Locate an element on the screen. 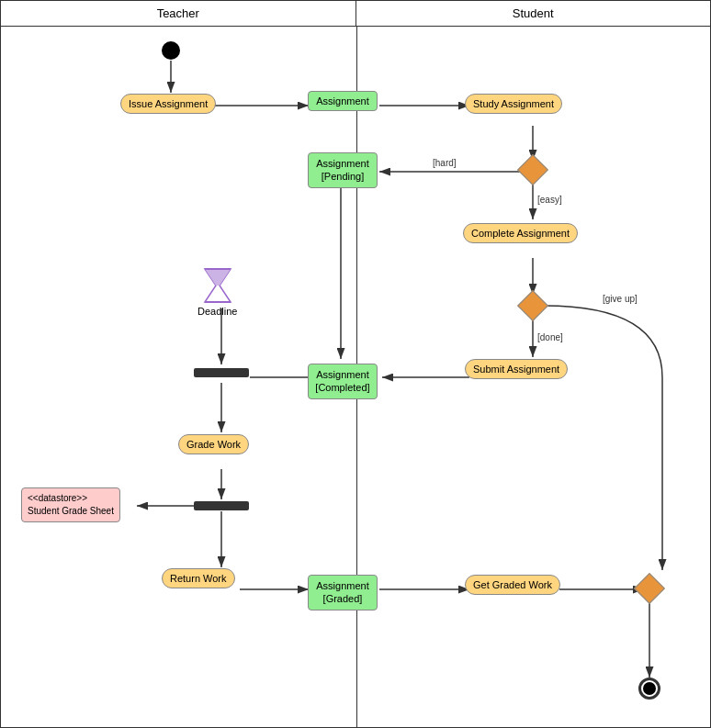  deadline-label: Deadline is located at coordinates (217, 311).